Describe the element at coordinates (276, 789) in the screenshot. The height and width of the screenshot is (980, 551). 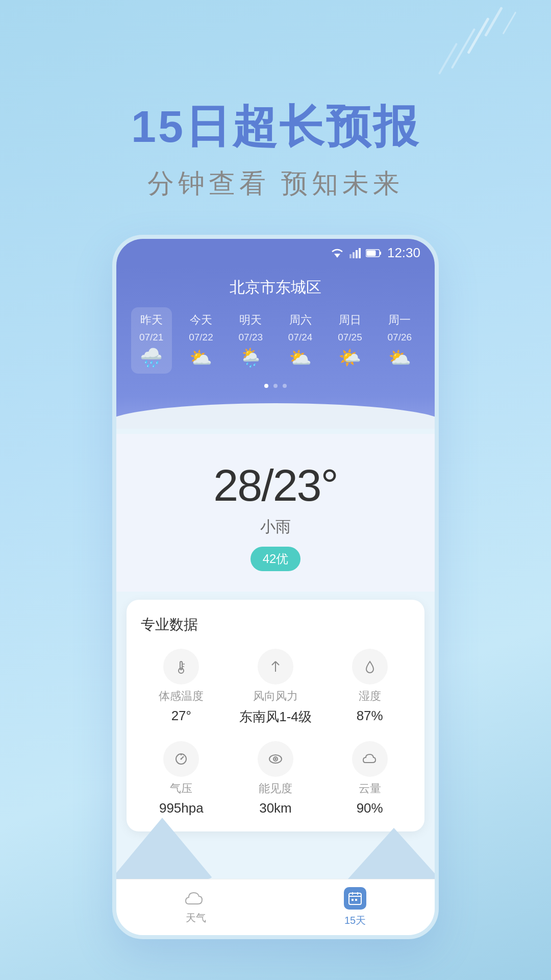
I see `data-label: 能见度` at that location.